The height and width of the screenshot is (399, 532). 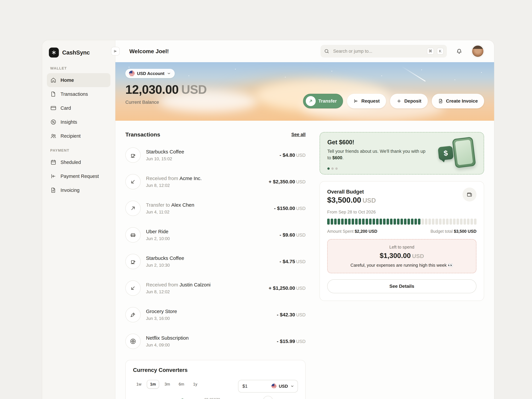 I want to click on transaction-info: Starbucks CoffeeJun 2, 10:30, so click(x=210, y=262).